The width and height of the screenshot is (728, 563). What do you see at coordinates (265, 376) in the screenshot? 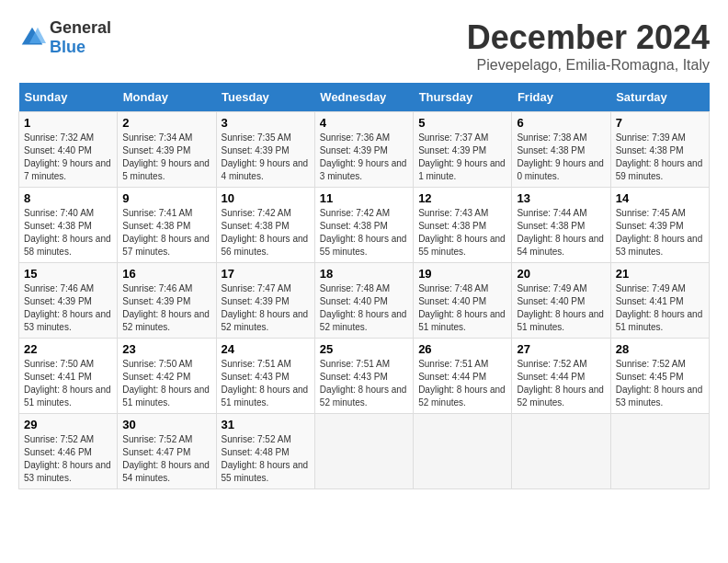
I see `calendar-cell: 24 Sunrise: 7:51 AM Sunset: 4:43 PM Dayl…` at bounding box center [265, 376].